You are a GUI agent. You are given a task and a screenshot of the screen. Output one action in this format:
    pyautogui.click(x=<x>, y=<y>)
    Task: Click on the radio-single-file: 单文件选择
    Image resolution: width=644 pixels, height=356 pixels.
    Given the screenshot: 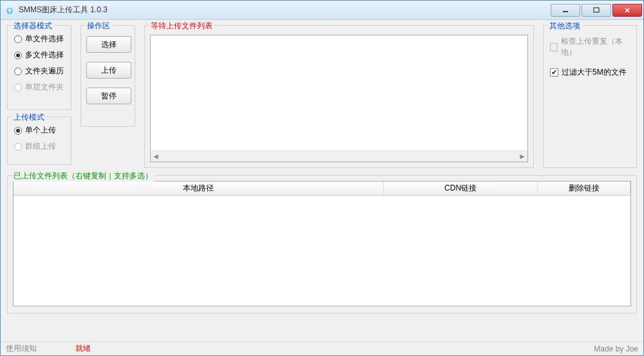 What is the action you would take?
    pyautogui.click(x=39, y=39)
    